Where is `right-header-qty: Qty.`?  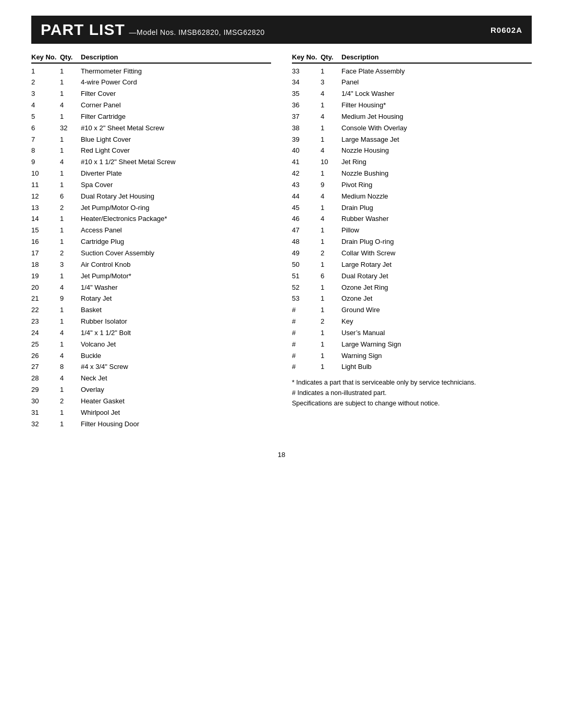 right-header-qty: Qty. is located at coordinates (331, 57).